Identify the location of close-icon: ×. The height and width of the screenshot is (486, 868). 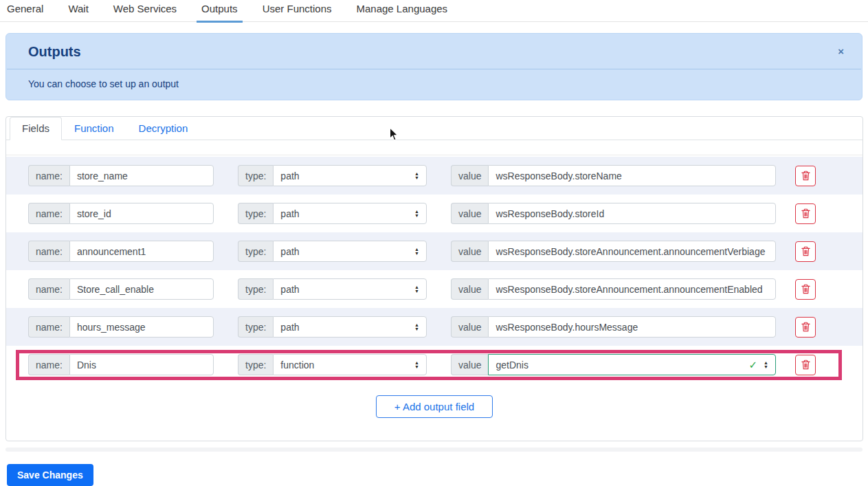
(841, 51).